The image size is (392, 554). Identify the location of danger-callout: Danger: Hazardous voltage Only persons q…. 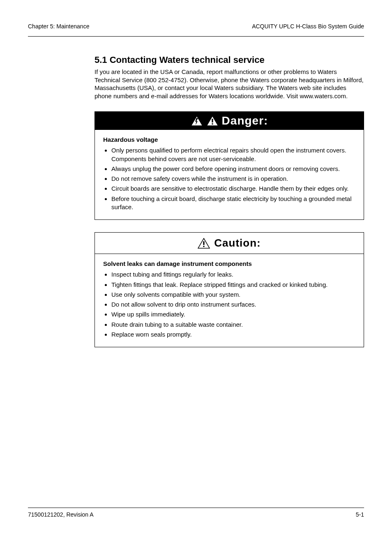
(229, 166).